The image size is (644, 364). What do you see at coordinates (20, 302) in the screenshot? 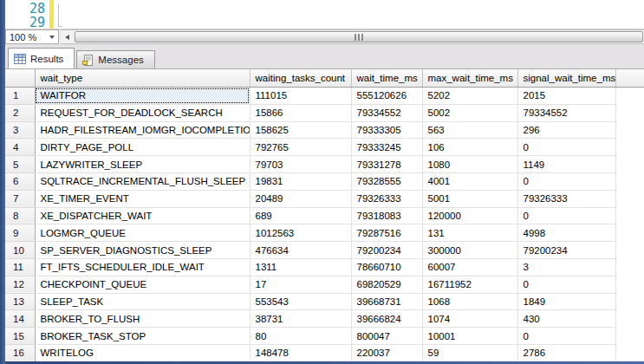
I see `row-header-13: 13` at bounding box center [20, 302].